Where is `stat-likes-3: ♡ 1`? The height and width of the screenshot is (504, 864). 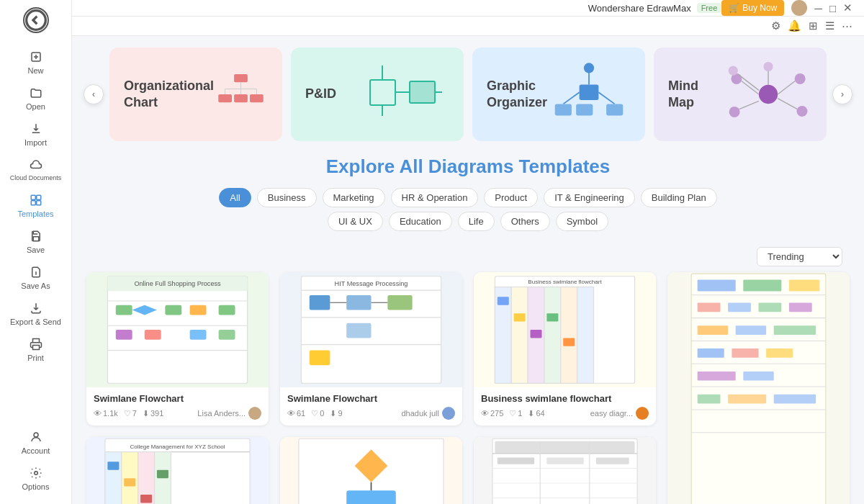 stat-likes-3: ♡ 1 is located at coordinates (516, 413).